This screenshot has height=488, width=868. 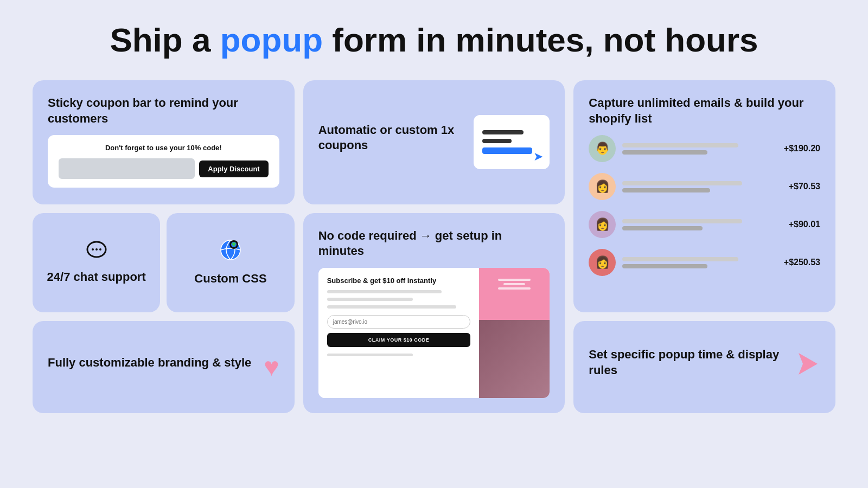 What do you see at coordinates (704, 149) in the screenshot?
I see `email-row-1: 👨 +$190.20` at bounding box center [704, 149].